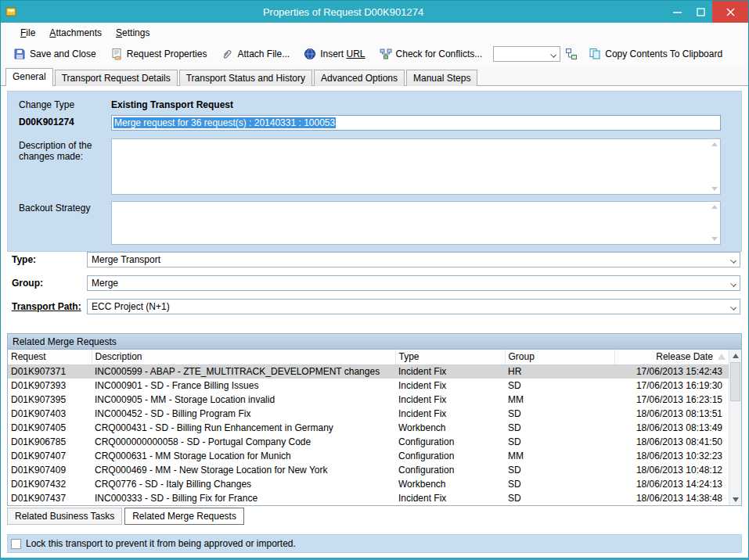 This screenshot has width=749, height=560. I want to click on description-textarea, so click(416, 167).